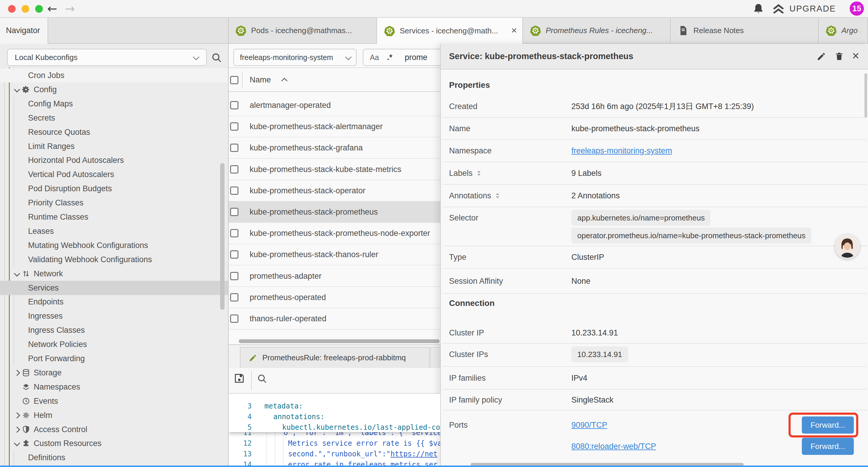 The height and width of the screenshot is (467, 868). I want to click on list-row-kube-prometheus-stack-operator: kube-prometheus-stack-operator, so click(334, 191).